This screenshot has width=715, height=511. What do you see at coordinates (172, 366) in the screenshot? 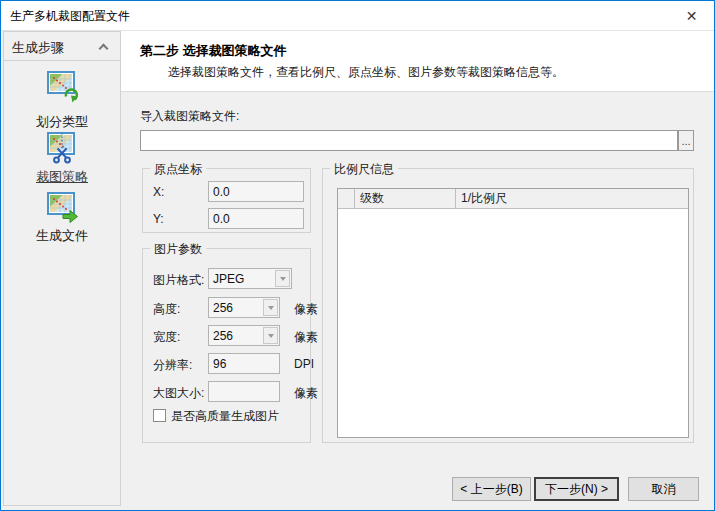
I see `dpi-label: 分辨率:` at bounding box center [172, 366].